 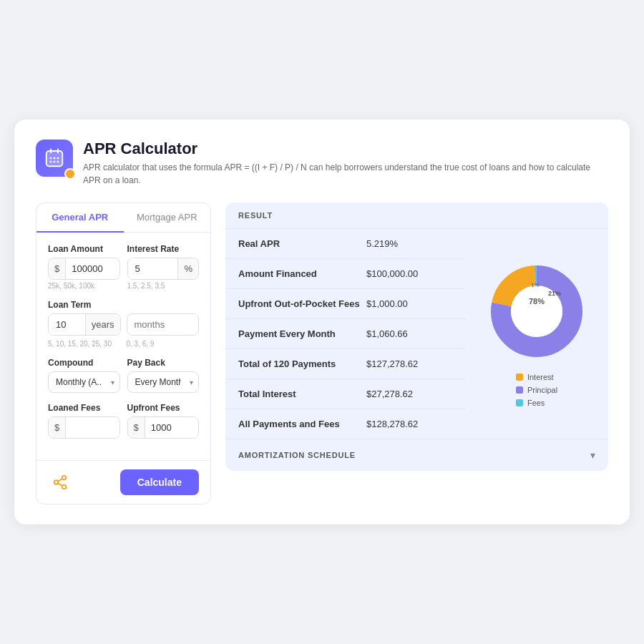 I want to click on loan-amount-input, so click(x=92, y=269).